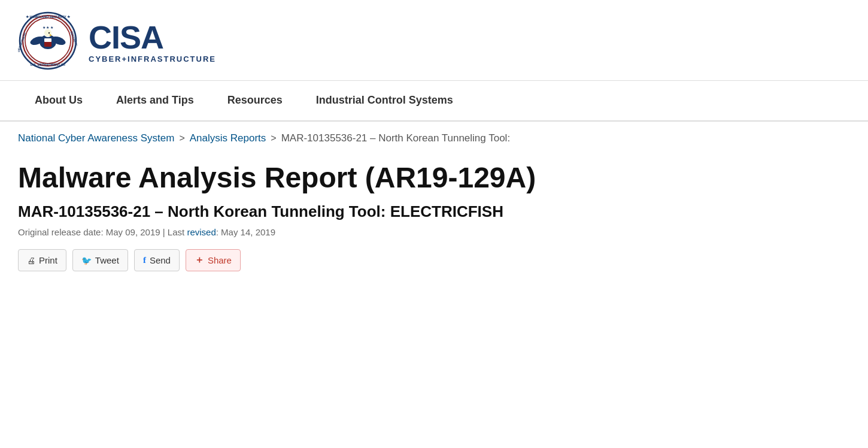 The height and width of the screenshot is (448, 868). I want to click on main-nav: About Us Alerts and Tips Resources Indus…, so click(434, 101).